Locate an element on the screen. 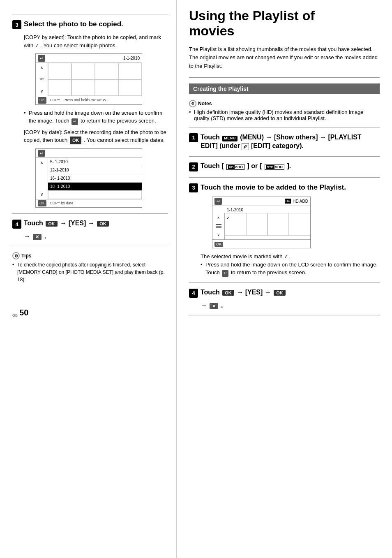 The image size is (392, 558). date-item-3: 16- 1-2010 is located at coordinates (95, 178).